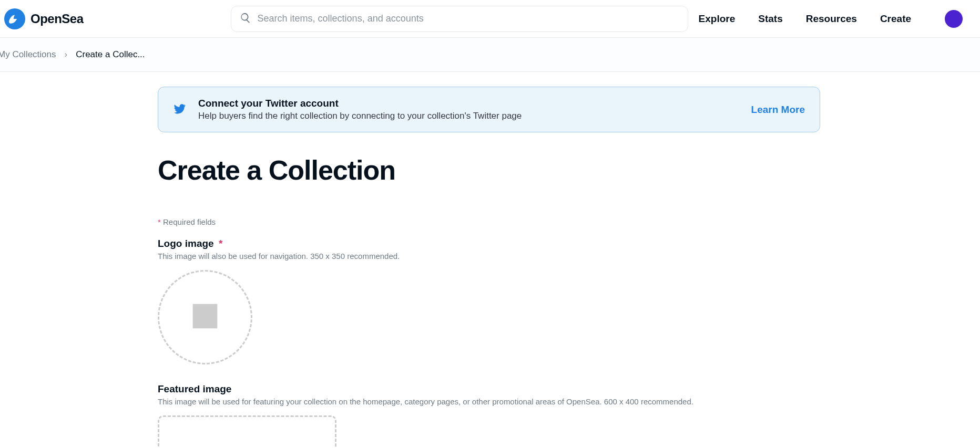  I want to click on banner-text: Connect your Twitter account Help buyers…, so click(360, 109).